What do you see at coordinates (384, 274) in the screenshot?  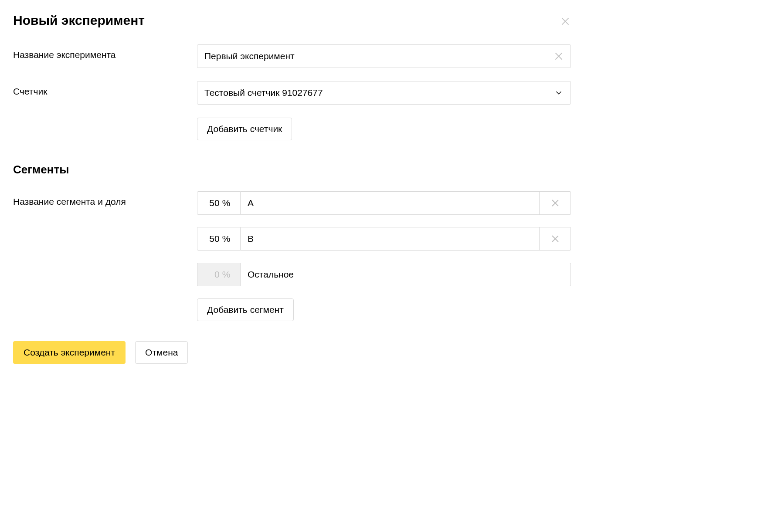 I see `segment-remainder: 0 %` at bounding box center [384, 274].